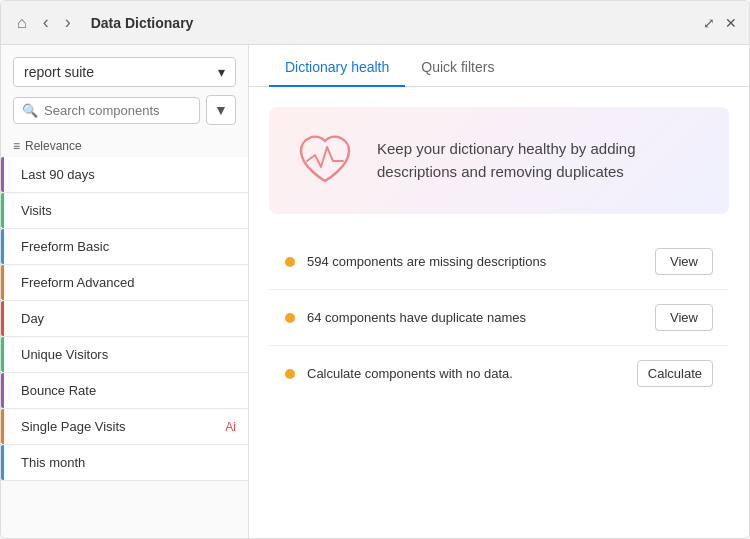  What do you see at coordinates (142, 23) in the screenshot?
I see `window-title: Data Dictionary` at bounding box center [142, 23].